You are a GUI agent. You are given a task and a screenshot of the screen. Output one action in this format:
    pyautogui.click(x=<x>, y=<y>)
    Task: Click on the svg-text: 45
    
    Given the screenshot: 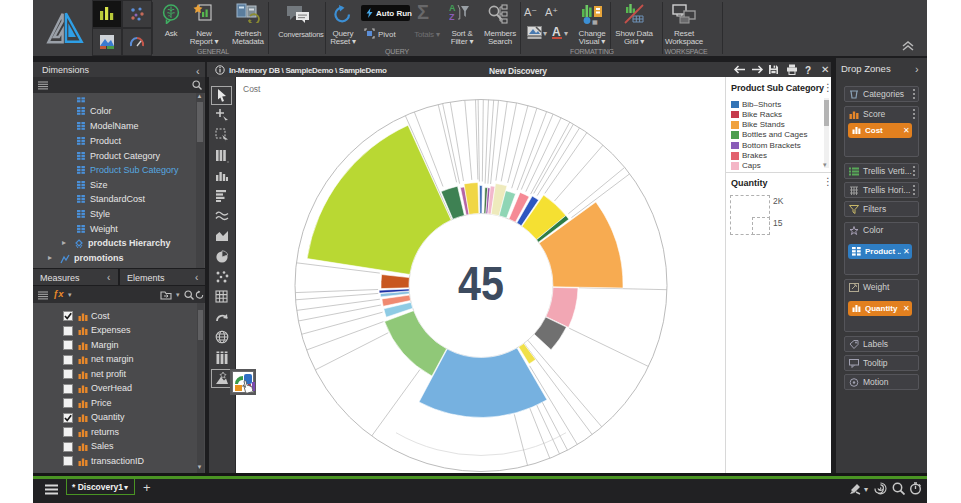 What is the action you would take?
    pyautogui.click(x=481, y=283)
    